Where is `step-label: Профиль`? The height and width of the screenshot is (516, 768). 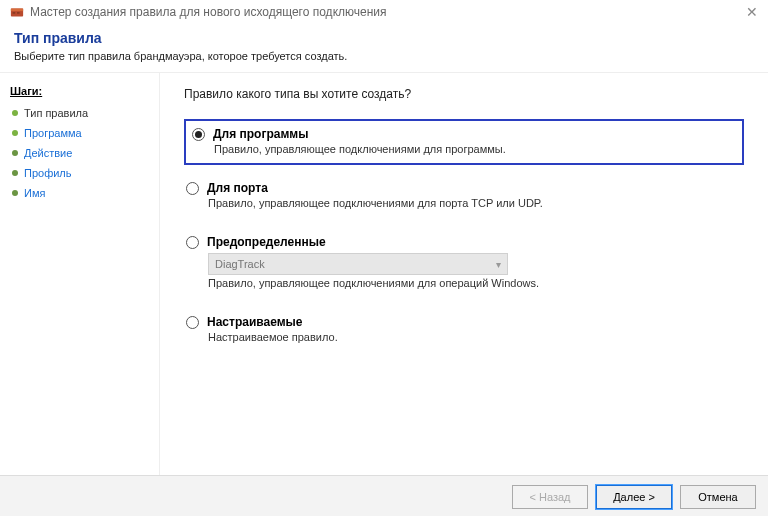 step-label: Профиль is located at coordinates (48, 173).